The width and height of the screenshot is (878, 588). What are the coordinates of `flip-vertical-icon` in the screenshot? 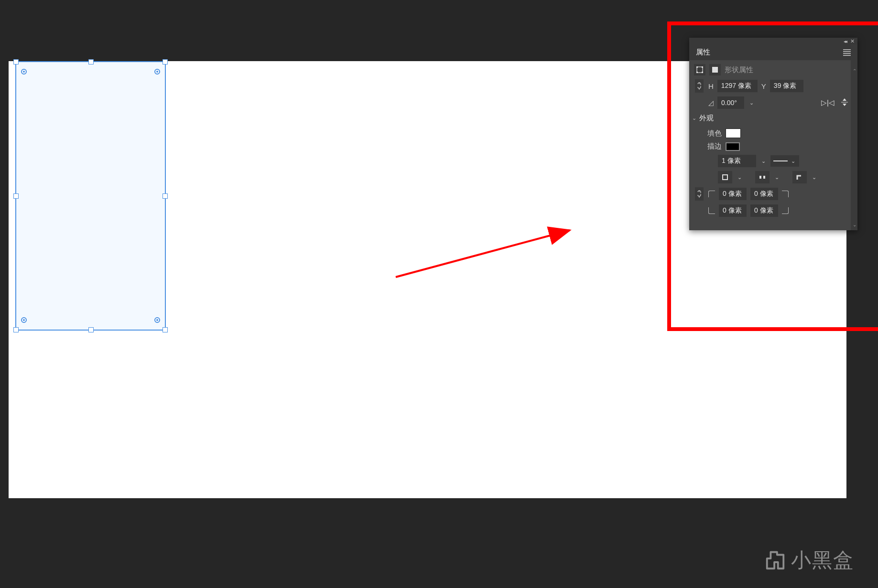 It's located at (845, 103).